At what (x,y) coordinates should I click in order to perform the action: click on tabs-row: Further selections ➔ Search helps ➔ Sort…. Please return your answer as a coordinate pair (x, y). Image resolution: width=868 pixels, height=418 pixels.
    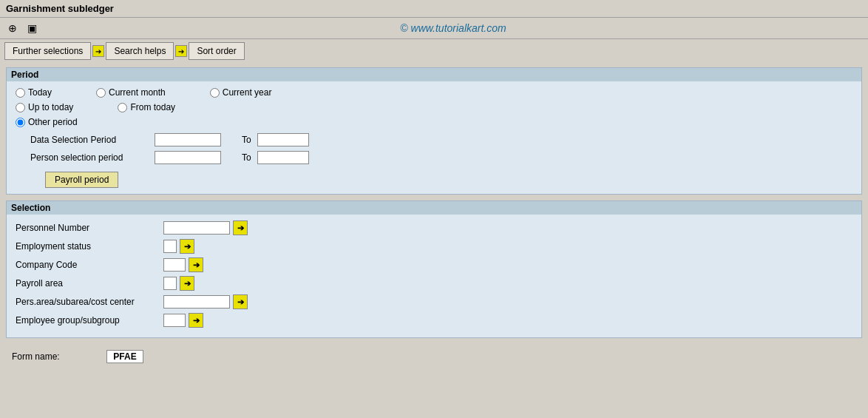
    Looking at the image, I should click on (434, 51).